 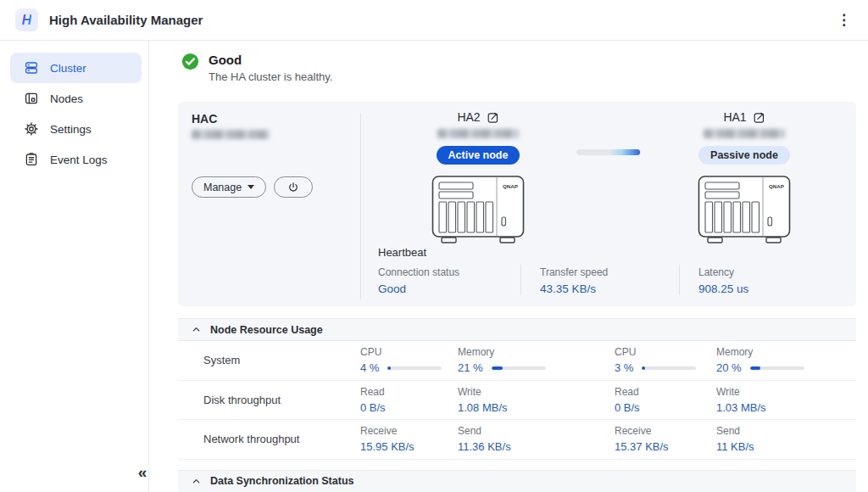 I want to click on status-subtitle: The HA cluster is healthy., so click(x=270, y=76).